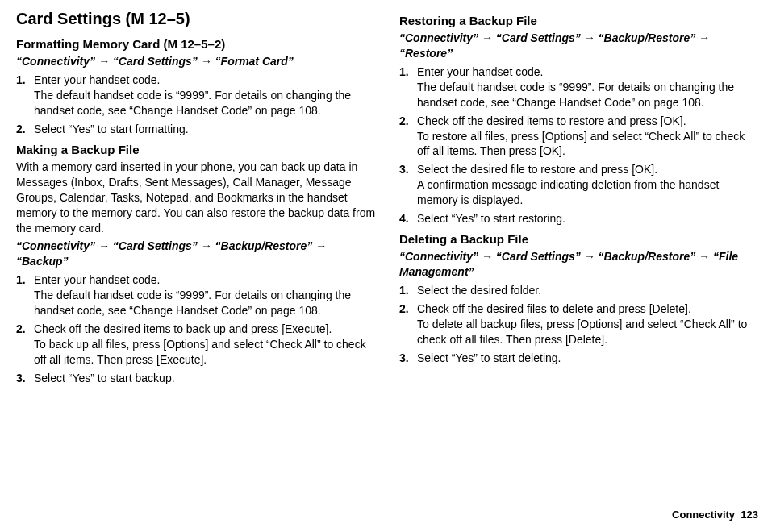 The image size is (776, 532). I want to click on format-path: “Connectivity” → “Card Settings” → “Form…, so click(197, 61).